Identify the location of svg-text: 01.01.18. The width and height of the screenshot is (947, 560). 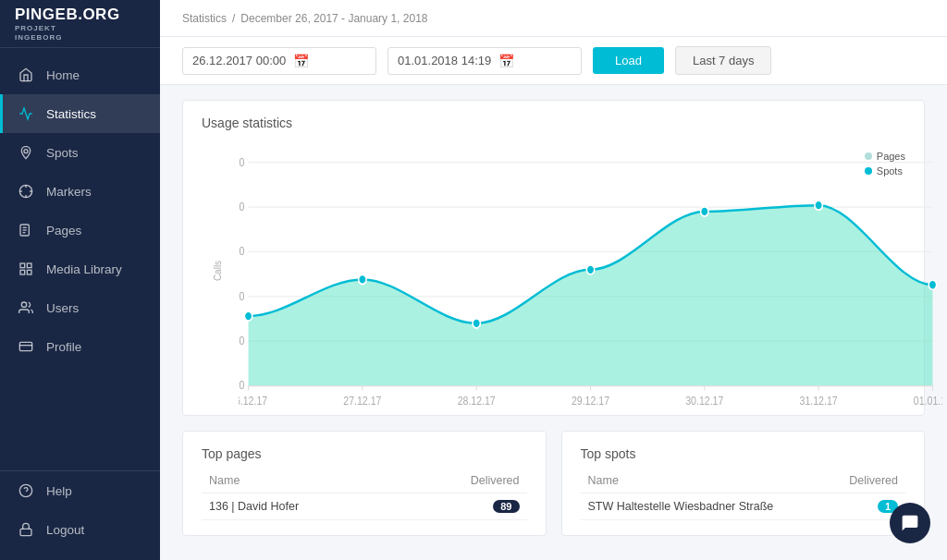
(929, 400).